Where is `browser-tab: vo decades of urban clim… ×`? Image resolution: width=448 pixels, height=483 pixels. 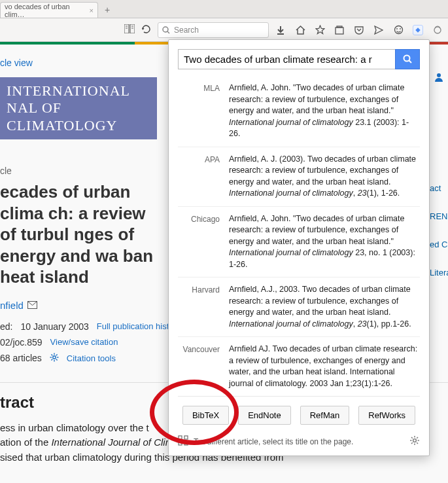 browser-tab: vo decades of urban clim… × is located at coordinates (49, 10).